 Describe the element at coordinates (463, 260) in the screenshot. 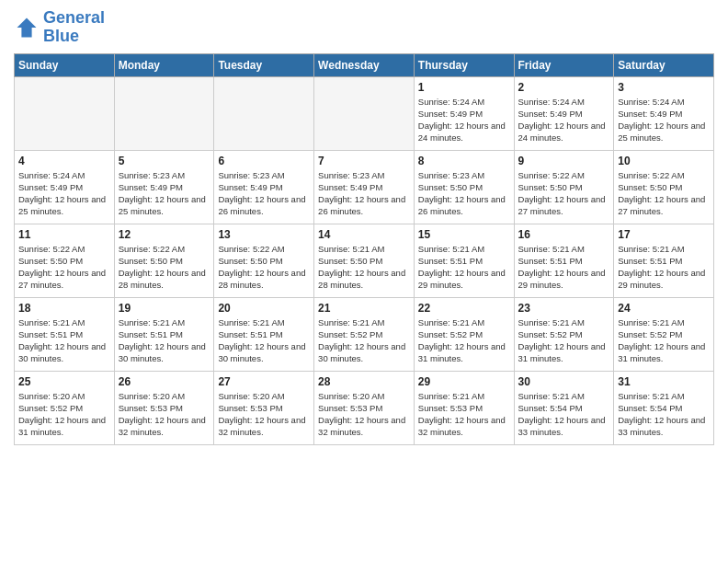

I see `calendar-cell: 15Sunrise: 5:21 AMSunset: 5:51 PMDayligh…` at that location.